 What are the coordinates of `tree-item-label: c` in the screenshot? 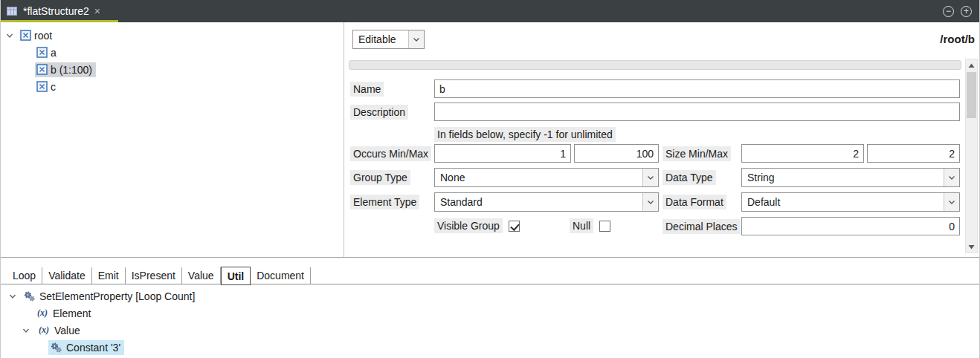 It's located at (54, 87).